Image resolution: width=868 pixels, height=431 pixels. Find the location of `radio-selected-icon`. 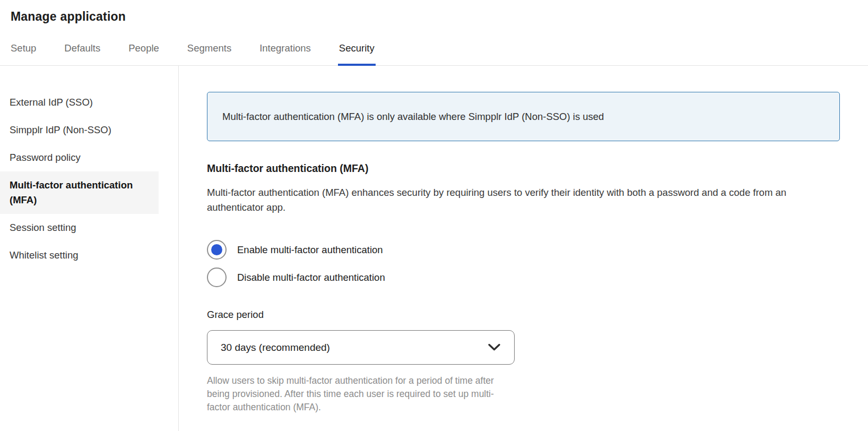

radio-selected-icon is located at coordinates (216, 249).